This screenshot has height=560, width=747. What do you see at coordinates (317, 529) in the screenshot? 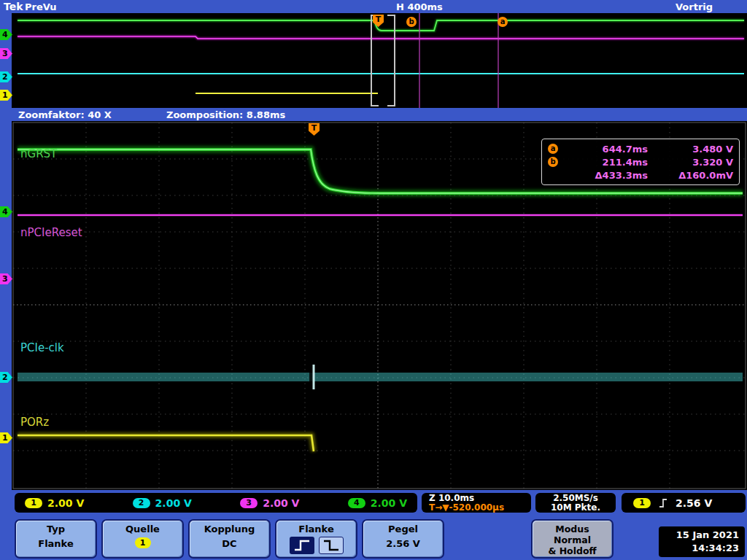
I see `menu-flanke-title: Flanke` at bounding box center [317, 529].